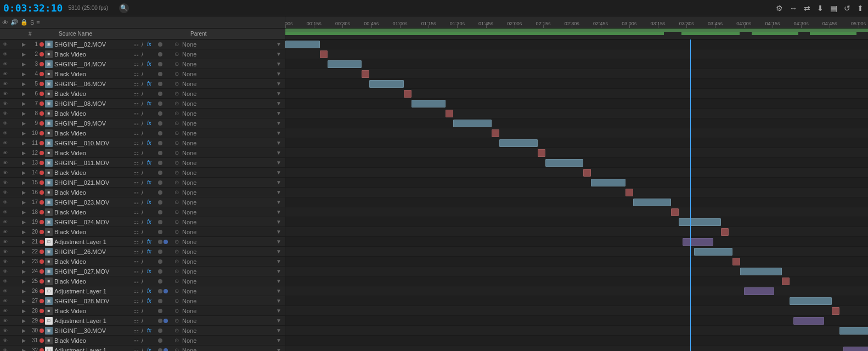 Image resolution: width=868 pixels, height=351 pixels. Describe the element at coordinates (279, 281) in the screenshot. I see `track-parent-dropdown-25: ▼` at that location.